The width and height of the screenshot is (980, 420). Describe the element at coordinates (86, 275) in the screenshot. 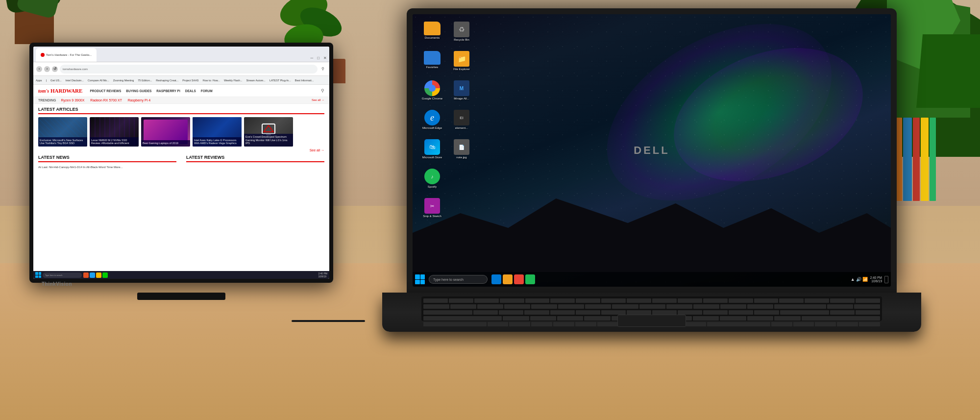

I see `ie-icon` at that location.